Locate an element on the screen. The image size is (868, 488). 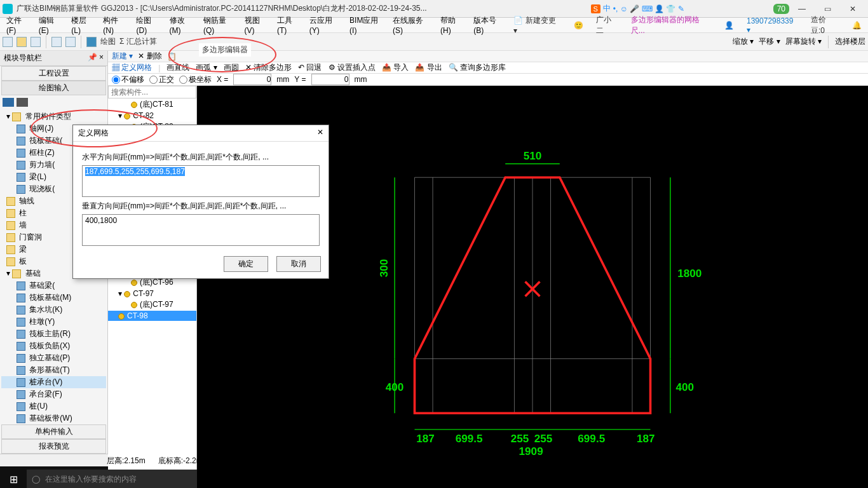
draw-label: 绘图 is located at coordinates (108, 42).